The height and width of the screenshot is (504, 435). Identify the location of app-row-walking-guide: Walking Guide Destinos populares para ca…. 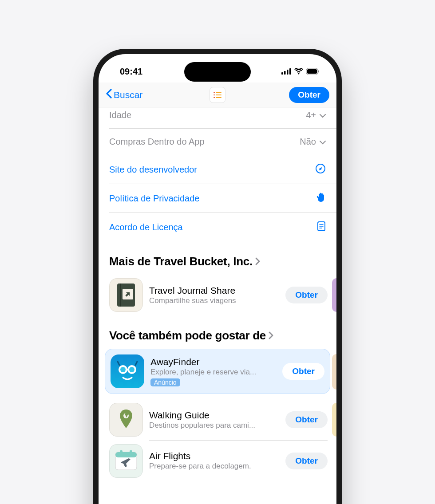
(218, 420).